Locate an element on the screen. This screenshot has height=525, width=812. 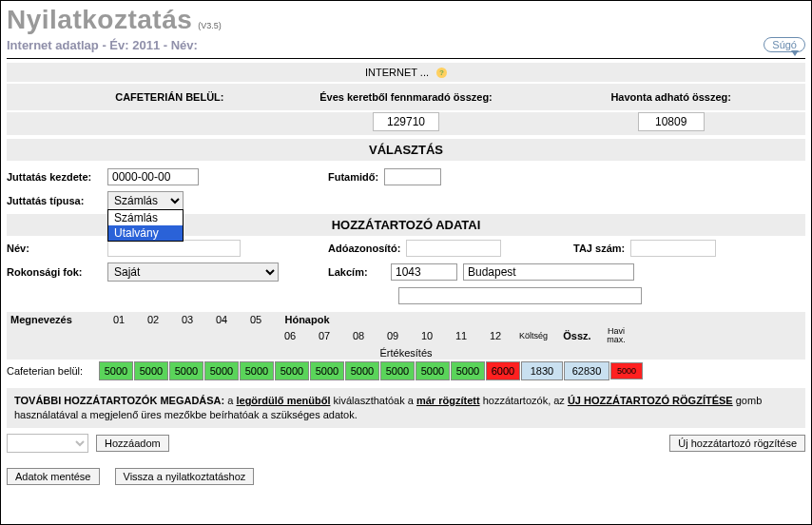
help-label: Súgó is located at coordinates (784, 45).